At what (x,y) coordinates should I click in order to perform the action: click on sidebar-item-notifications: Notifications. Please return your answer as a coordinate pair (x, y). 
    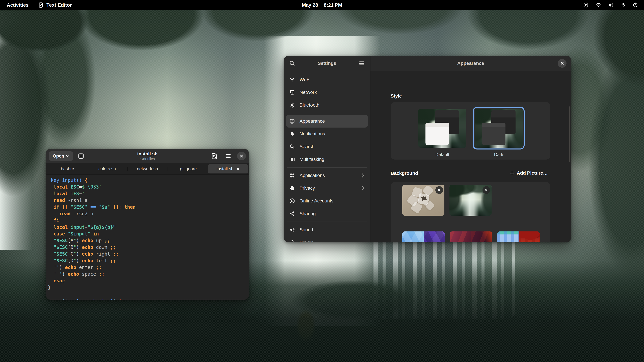
    Looking at the image, I should click on (327, 134).